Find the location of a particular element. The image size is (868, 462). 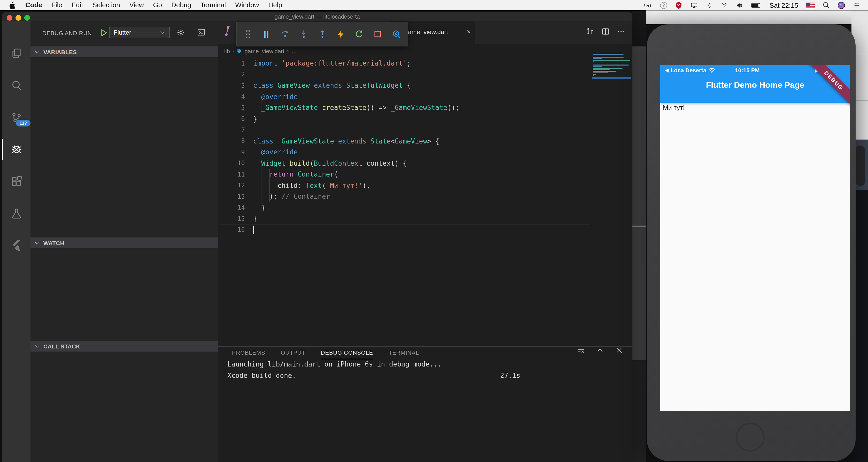

activity-explorer is located at coordinates (16, 54).